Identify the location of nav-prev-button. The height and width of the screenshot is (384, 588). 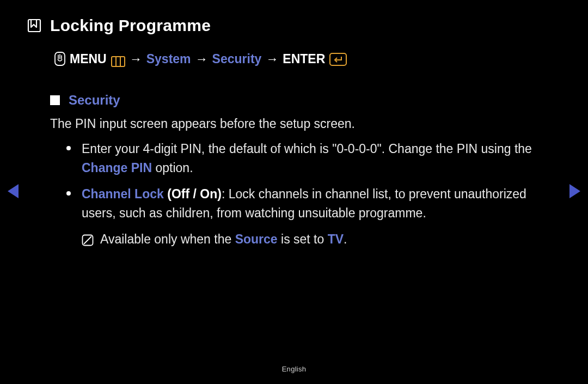
(13, 191).